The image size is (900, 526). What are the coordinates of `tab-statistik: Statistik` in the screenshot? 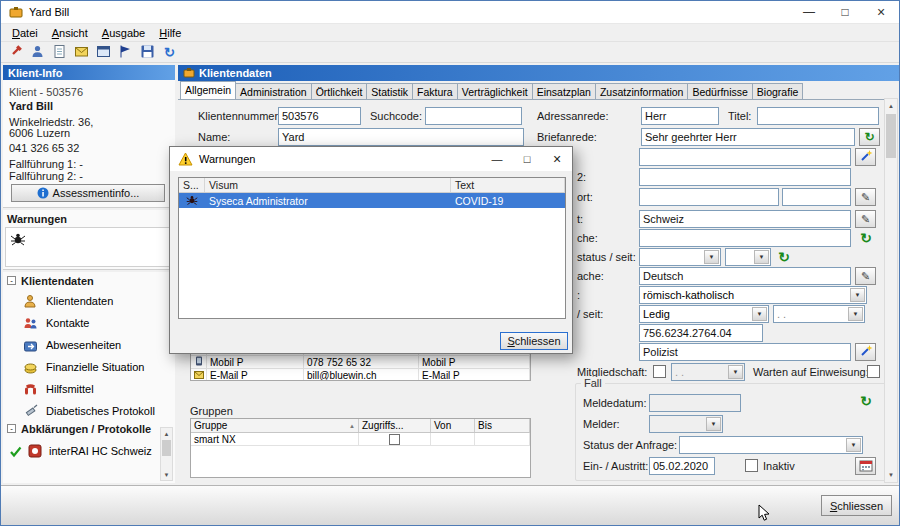 It's located at (390, 91).